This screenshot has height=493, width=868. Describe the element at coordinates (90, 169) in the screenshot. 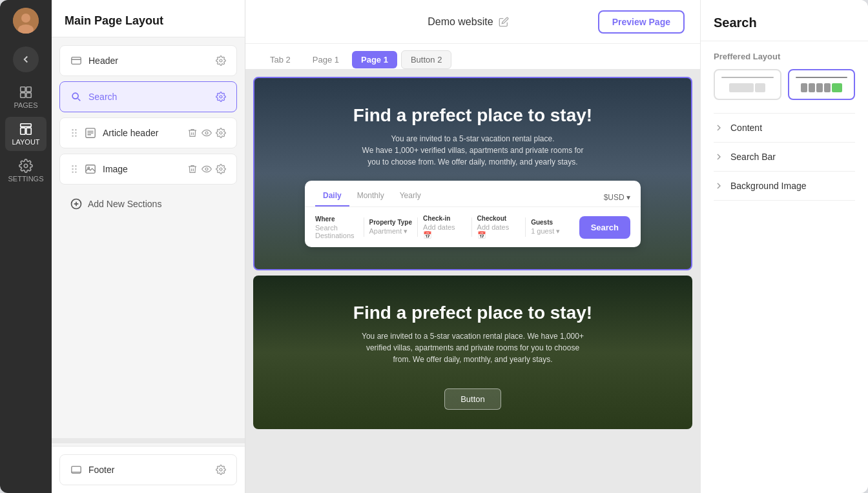

I see `image-icon` at that location.